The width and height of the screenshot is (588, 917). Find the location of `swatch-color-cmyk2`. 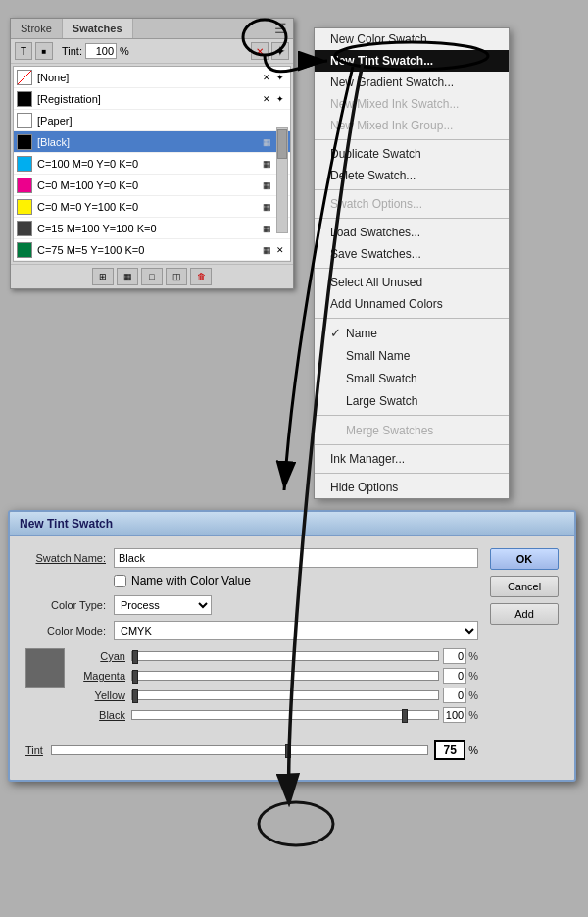

swatch-color-cmyk2 is located at coordinates (24, 250).